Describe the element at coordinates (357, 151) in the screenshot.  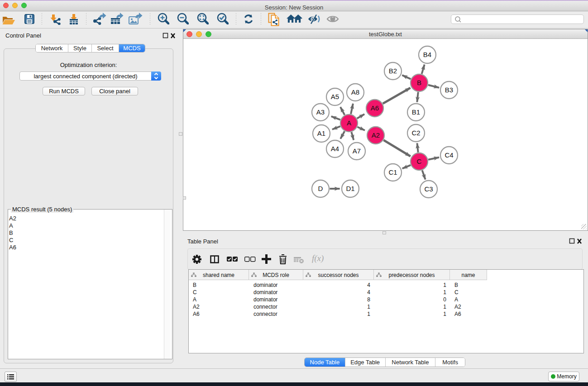
I see `svg-text: A7` at that location.